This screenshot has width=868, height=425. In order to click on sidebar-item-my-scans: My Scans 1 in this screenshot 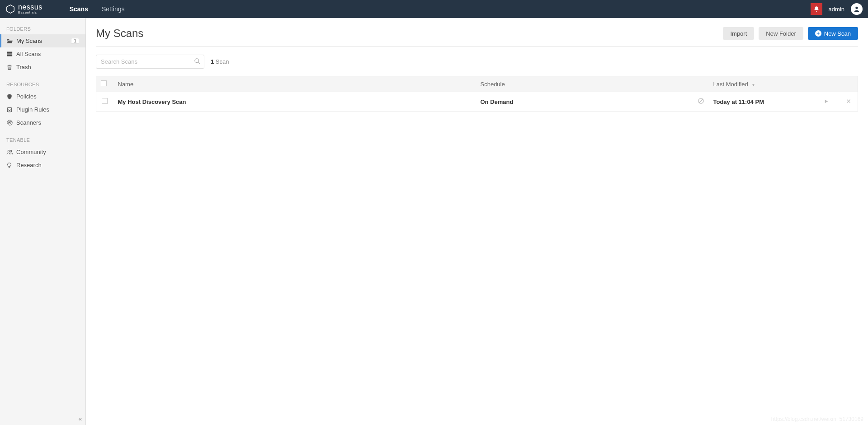, I will do `click(42, 41)`.